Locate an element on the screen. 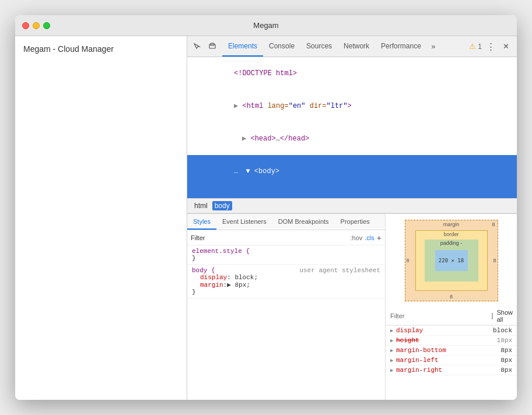  show-all-label: Show all is located at coordinates (505, 316).